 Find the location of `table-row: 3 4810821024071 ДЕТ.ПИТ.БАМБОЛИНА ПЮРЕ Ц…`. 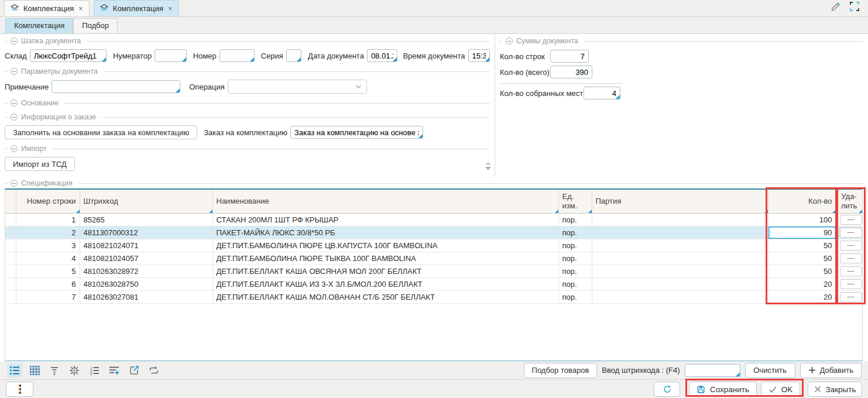

table-row: 3 4810821024071 ДЕТ.ПИТ.БАМБОЛИНА ПЮРЕ Ц… is located at coordinates (434, 245).